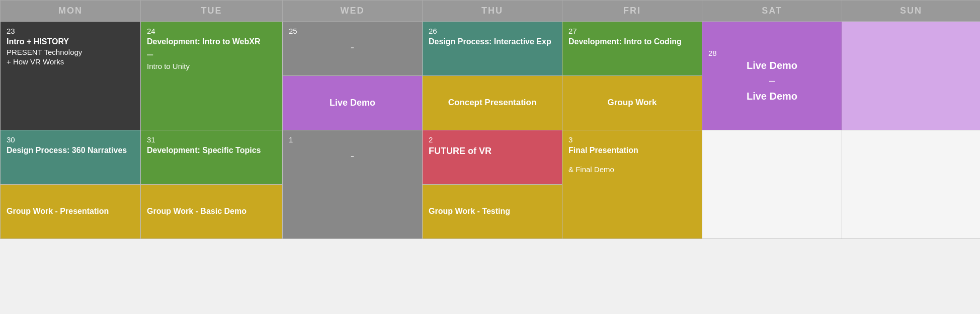 This screenshot has height=314, width=980. Describe the element at coordinates (912, 185) in the screenshot. I see `cell-sun-w2` at that location.